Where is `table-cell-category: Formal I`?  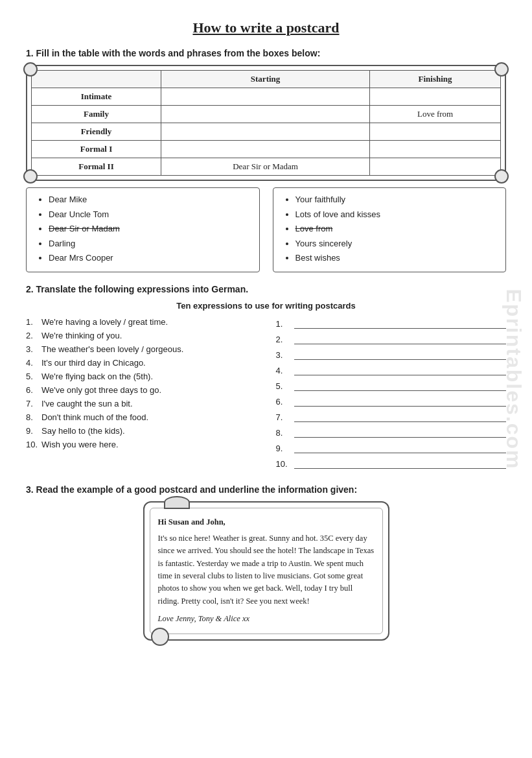 table-cell-category: Formal I is located at coordinates (97, 149).